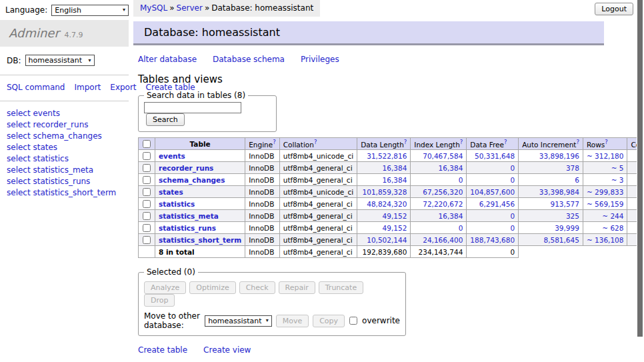 Image resolution: width=644 pixels, height=362 pixels. What do you see at coordinates (443, 240) in the screenshot?
I see `index-length-link: 24,166,400` at bounding box center [443, 240].